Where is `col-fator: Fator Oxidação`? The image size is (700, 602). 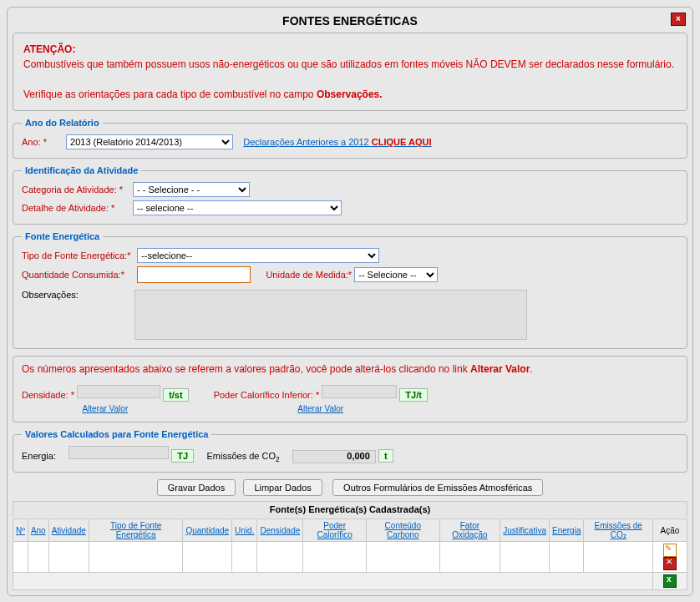
col-fator: Fator Oxidação is located at coordinates (469, 530).